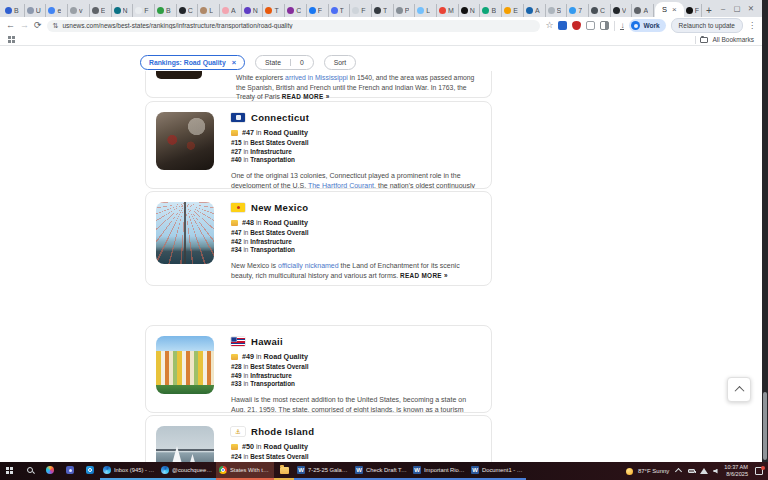 The image size is (768, 480). What do you see at coordinates (716, 472) in the screenshot?
I see `volume-icon` at bounding box center [716, 472].